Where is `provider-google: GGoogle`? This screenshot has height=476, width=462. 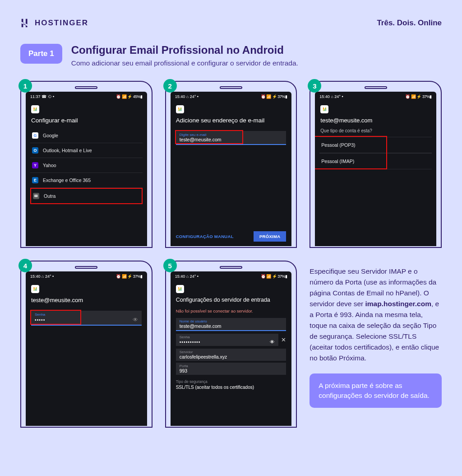 provider-google: GGoogle is located at coordinates (87, 135).